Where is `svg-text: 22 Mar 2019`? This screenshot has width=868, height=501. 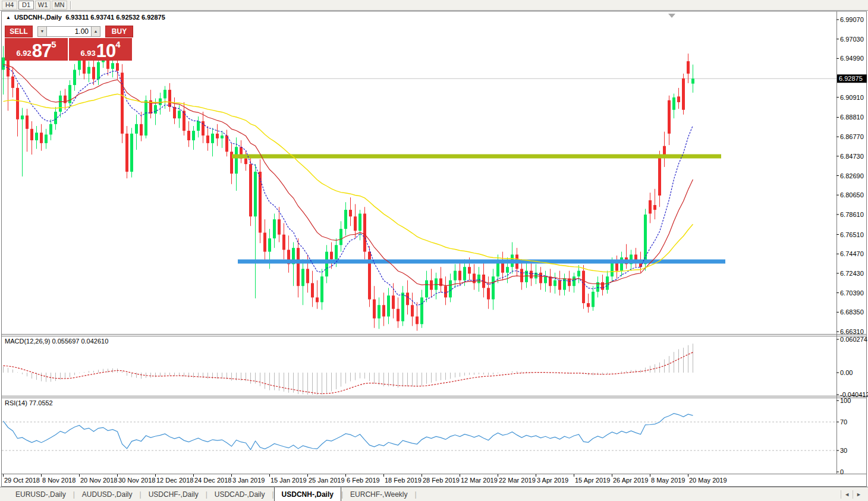 svg-text: 22 Mar 2019 is located at coordinates (517, 480).